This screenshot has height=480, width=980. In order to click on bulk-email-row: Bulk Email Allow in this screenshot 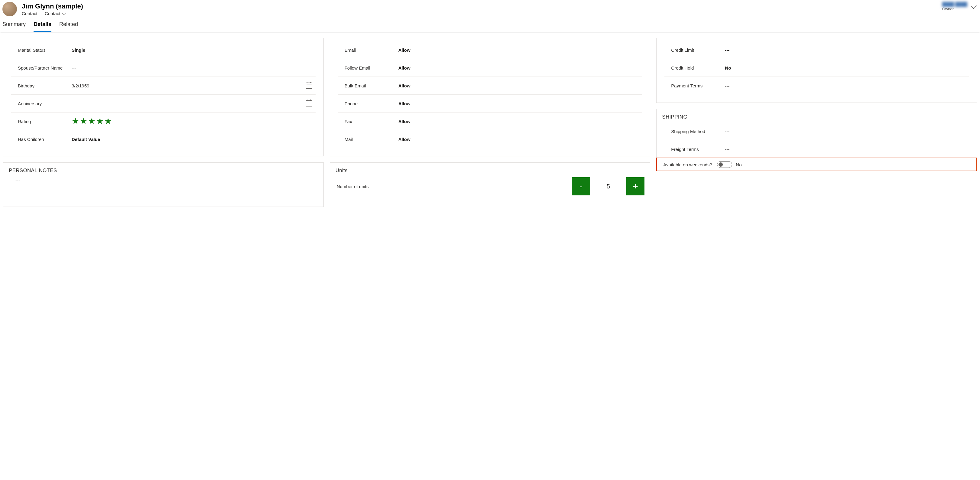, I will do `click(490, 86)`.